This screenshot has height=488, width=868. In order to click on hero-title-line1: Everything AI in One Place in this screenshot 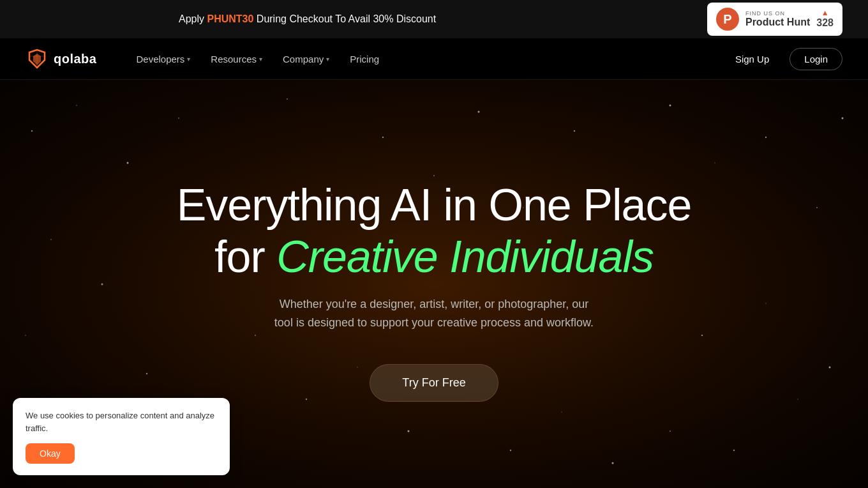, I will do `click(434, 205)`.